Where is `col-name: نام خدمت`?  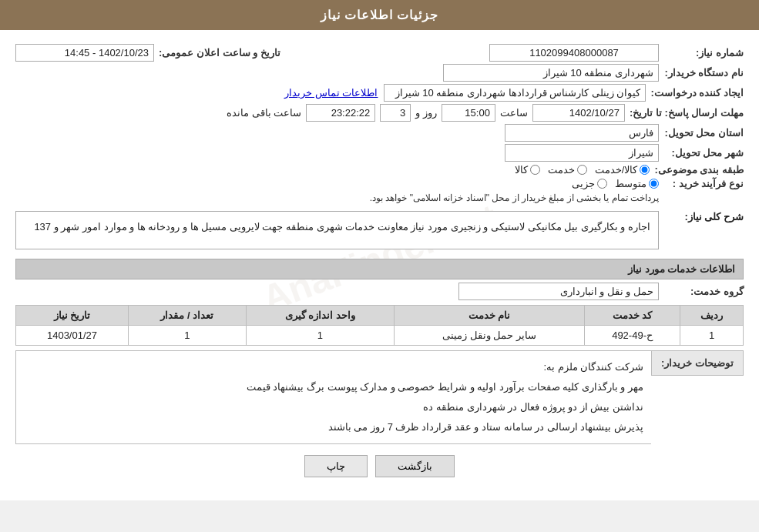 col-name: نام خدمت is located at coordinates (490, 316).